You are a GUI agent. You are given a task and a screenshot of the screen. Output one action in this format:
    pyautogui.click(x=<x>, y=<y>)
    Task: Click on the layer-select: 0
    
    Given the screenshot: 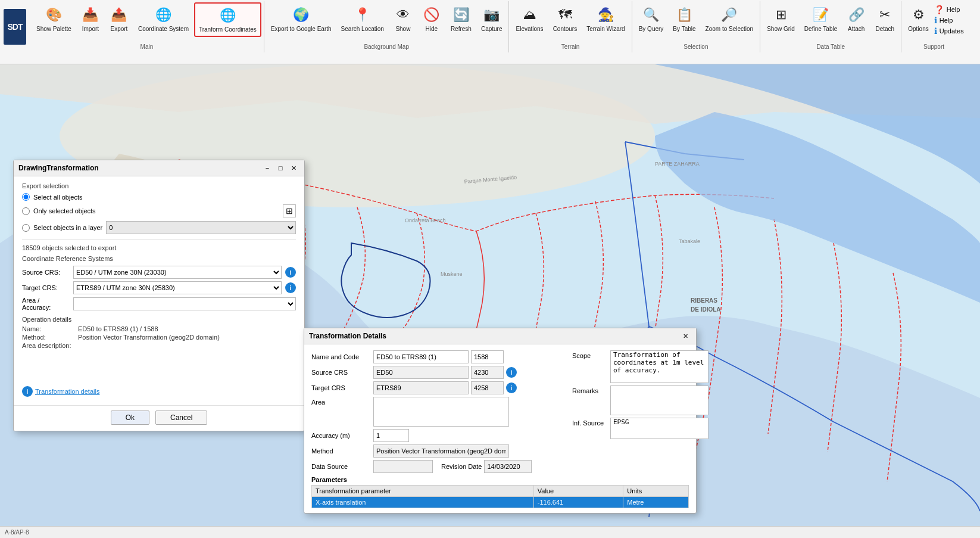 What is the action you would take?
    pyautogui.click(x=201, y=228)
    